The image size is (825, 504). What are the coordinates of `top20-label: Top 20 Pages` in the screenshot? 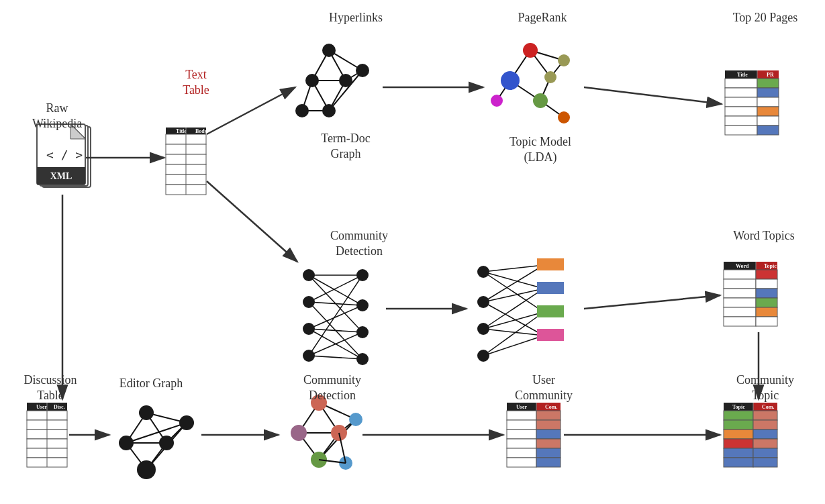 It's located at (765, 17).